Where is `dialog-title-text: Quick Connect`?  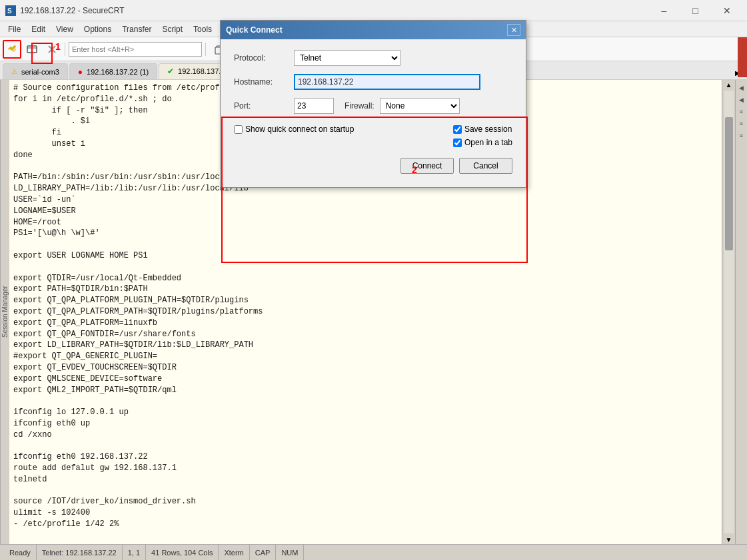
dialog-title-text: Quick Connect is located at coordinates (367, 30).